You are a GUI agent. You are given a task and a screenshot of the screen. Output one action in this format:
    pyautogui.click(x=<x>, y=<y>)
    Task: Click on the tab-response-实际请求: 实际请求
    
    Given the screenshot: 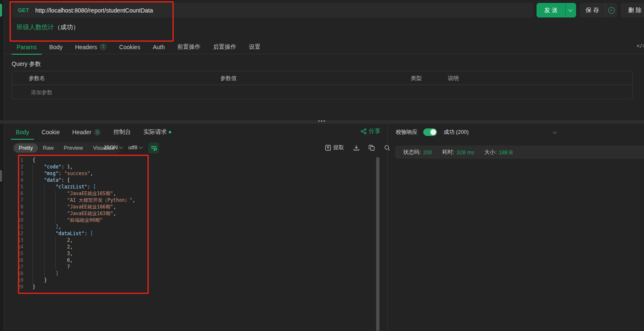 What is the action you would take?
    pyautogui.click(x=157, y=132)
    